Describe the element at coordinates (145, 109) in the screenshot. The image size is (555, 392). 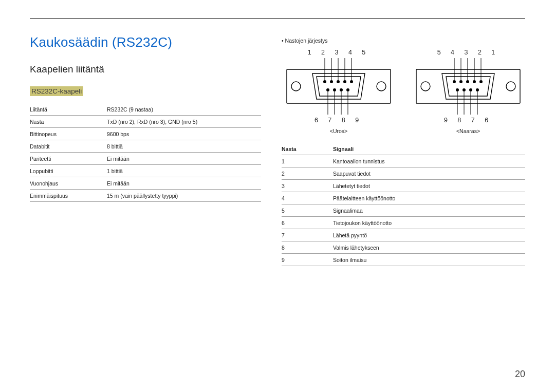
I see `table-row: LiitäntäRS232C (9 nastaa)` at that location.